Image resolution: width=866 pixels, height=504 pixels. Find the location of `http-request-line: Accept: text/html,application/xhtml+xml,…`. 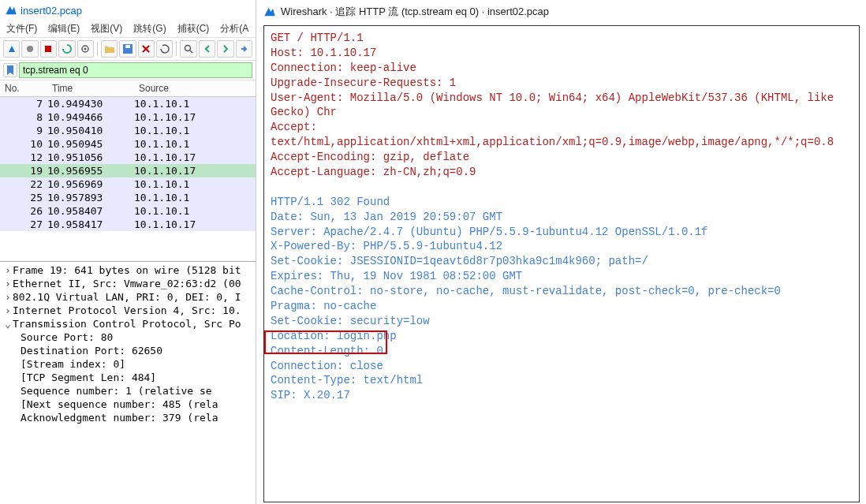

http-request-line: Accept: text/html,application/xhtml+xml,… is located at coordinates (562, 135).